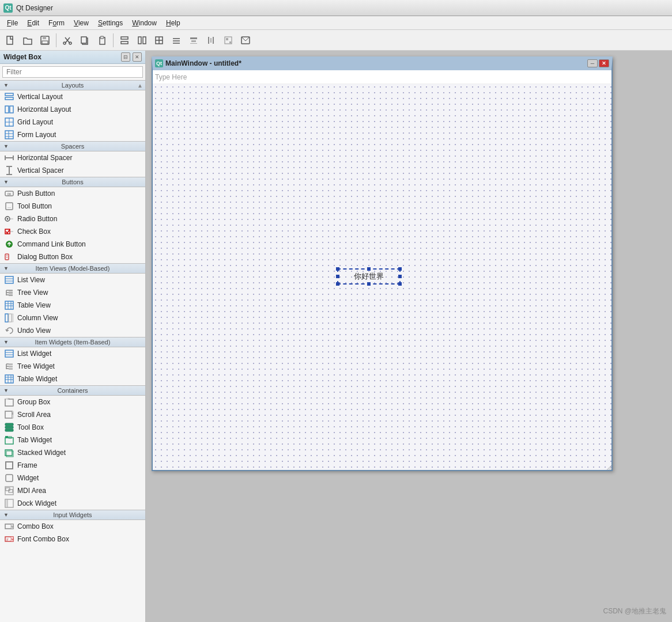  Describe the element at coordinates (9, 366) in the screenshot. I see `tree-widget-icon` at that location.